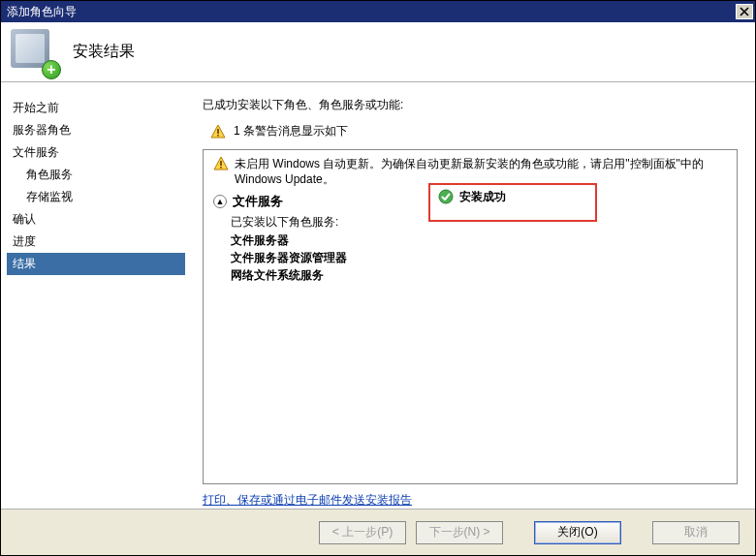 The image size is (756, 556). What do you see at coordinates (96, 263) in the screenshot?
I see `nav-step-results: 结果` at bounding box center [96, 263].